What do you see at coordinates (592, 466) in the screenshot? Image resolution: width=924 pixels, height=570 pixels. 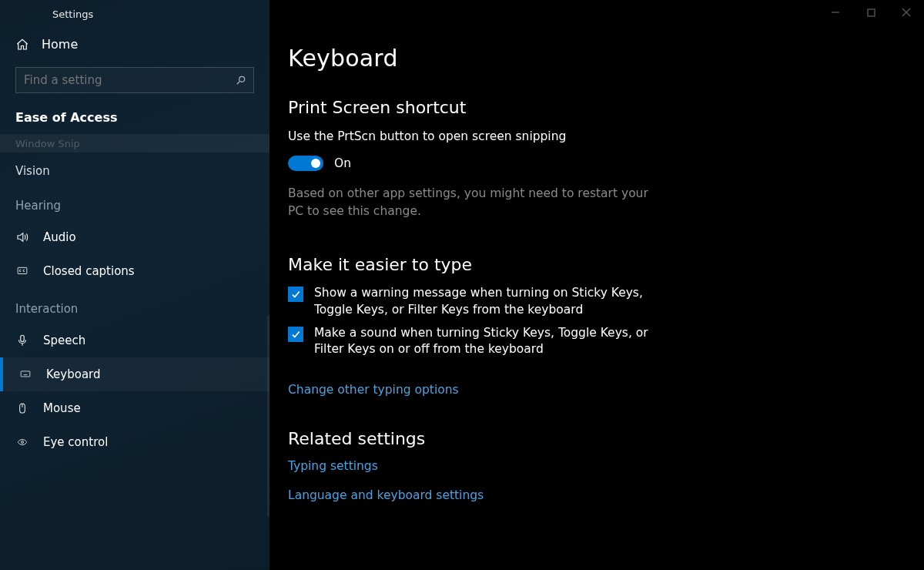 I see `link-typing-settings: Typing settings` at bounding box center [592, 466].